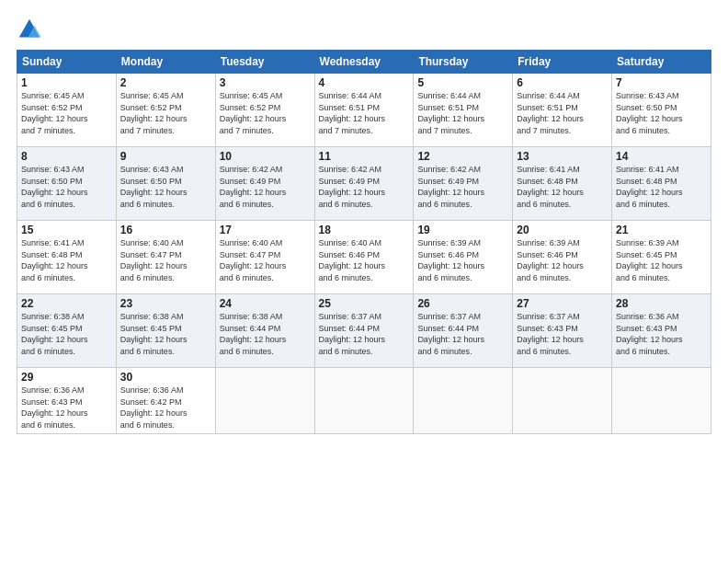  What do you see at coordinates (66, 187) in the screenshot?
I see `day-info: Sunrise: 6:43 AM Sunset: 6:50 PM Dayligh…` at bounding box center [66, 187].